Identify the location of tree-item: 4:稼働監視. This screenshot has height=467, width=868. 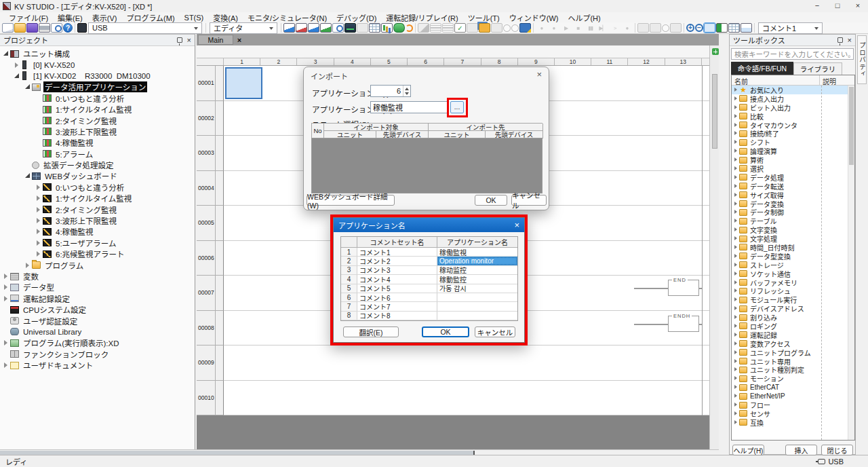
(98, 143).